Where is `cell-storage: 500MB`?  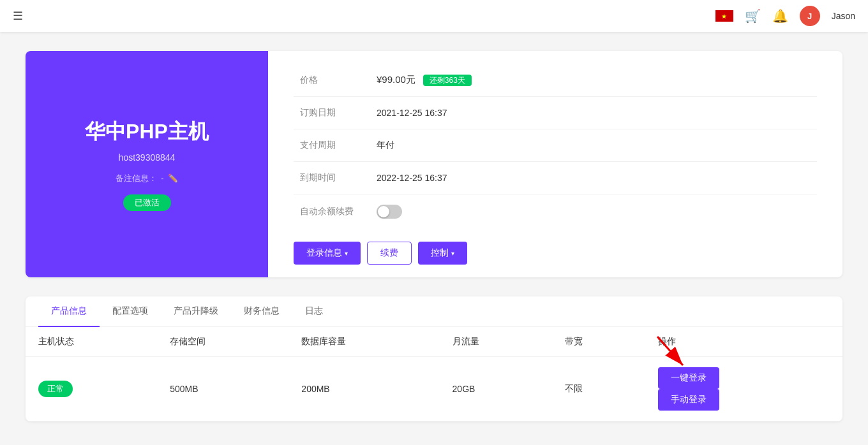
cell-storage: 500MB is located at coordinates (223, 389).